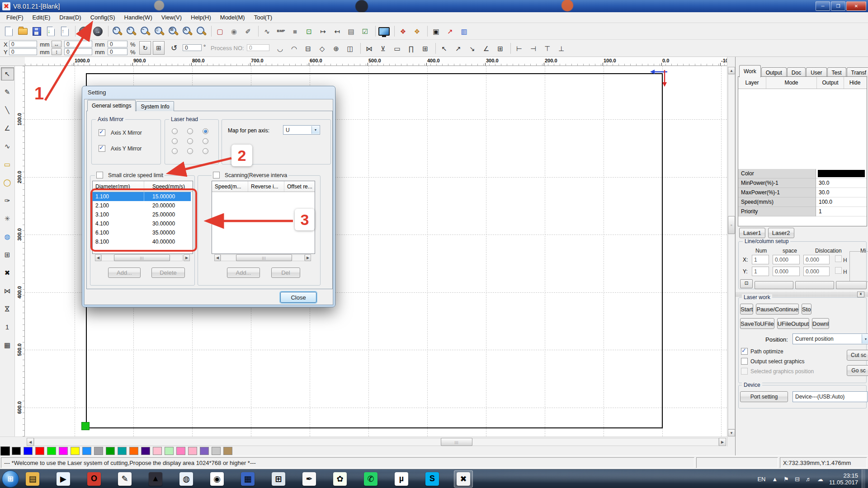 This screenshot has width=868, height=488. I want to click on space-field: 0.000, so click(786, 271).